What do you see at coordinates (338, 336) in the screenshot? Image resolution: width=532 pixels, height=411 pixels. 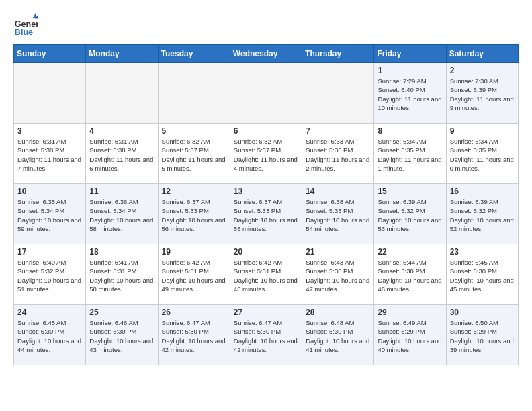 I see `day-info: Sunrise: 6:48 AMSunset: 5:30 PMDaylight:…` at bounding box center [338, 336].